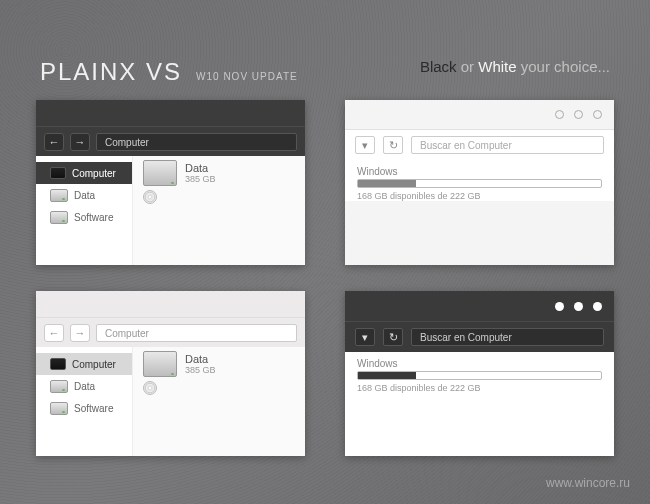 This screenshot has height=504, width=650. What do you see at coordinates (588, 483) in the screenshot?
I see `watermark-url: www.wincore.ru` at bounding box center [588, 483].